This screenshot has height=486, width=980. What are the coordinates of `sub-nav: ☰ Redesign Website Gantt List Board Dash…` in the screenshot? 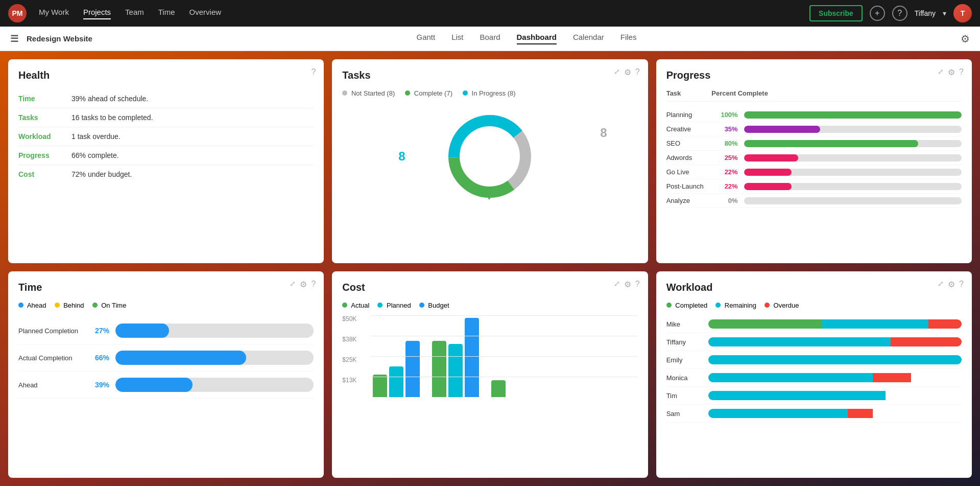 It's located at (490, 39).